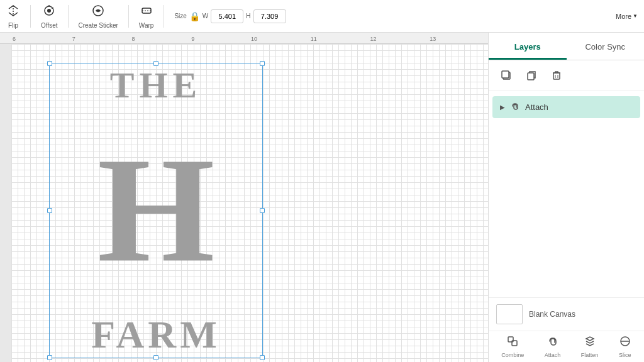  Describe the element at coordinates (557, 75) in the screenshot. I see `delete-button` at that location.